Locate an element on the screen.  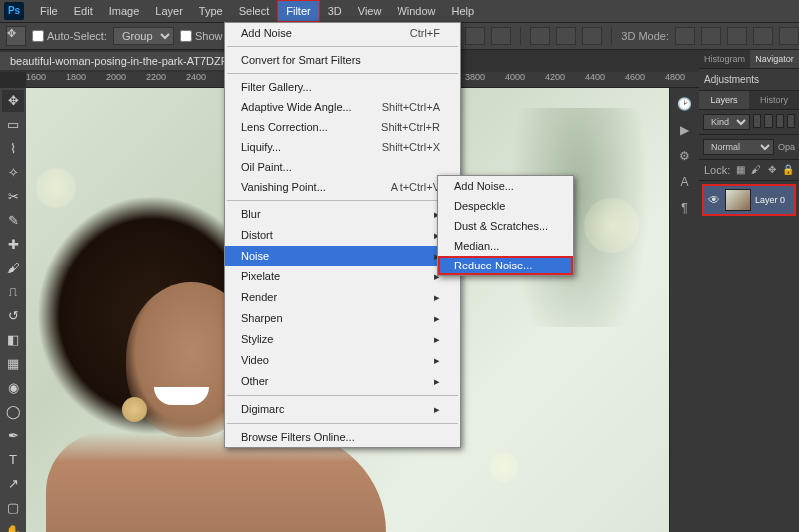
menu-item-liquify-: Liquify...Shift+Ctrl+X is located at coordinates (343, 147).